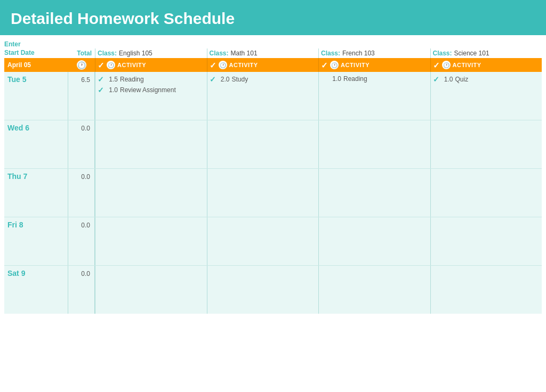 The height and width of the screenshot is (392, 546). Describe the element at coordinates (486, 96) in the screenshot. I see `class-data-science-0: ✓1.0Quiz` at that location.